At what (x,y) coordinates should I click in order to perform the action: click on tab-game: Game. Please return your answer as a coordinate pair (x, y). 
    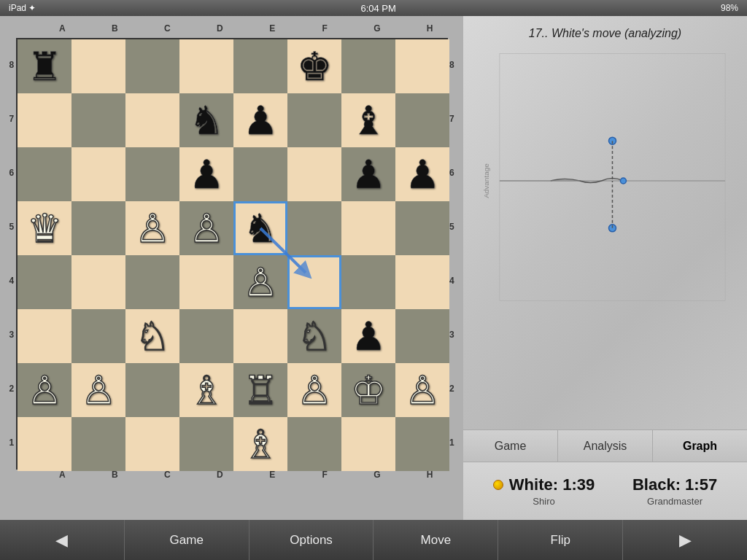
    Looking at the image, I should click on (511, 446).